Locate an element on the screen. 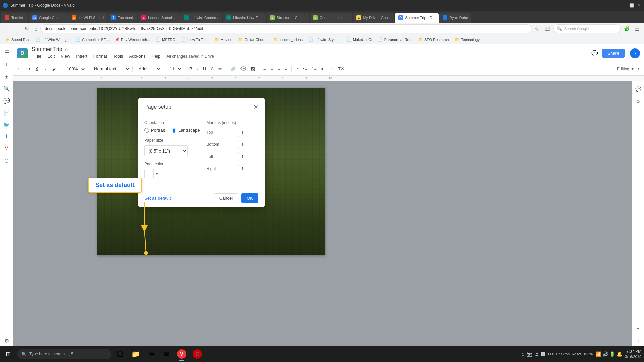 This screenshot has height=362, width=644. toolbar-linespacing: ↕ is located at coordinates (297, 69).